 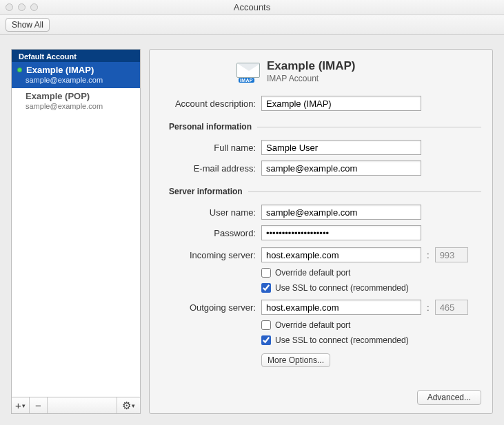 What do you see at coordinates (60, 70) in the screenshot?
I see `account-name: Example (IMAP)` at bounding box center [60, 70].